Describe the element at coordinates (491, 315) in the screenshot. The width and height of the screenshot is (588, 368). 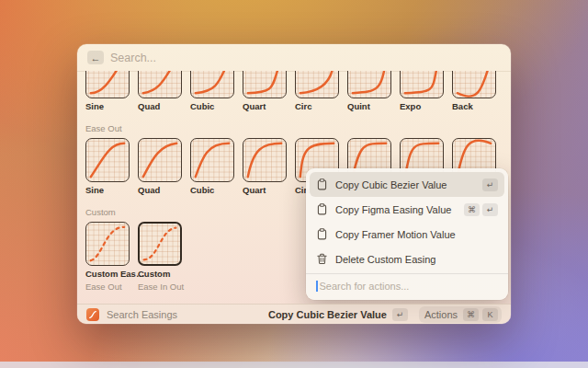
I see `k-key-badge: K` at that location.